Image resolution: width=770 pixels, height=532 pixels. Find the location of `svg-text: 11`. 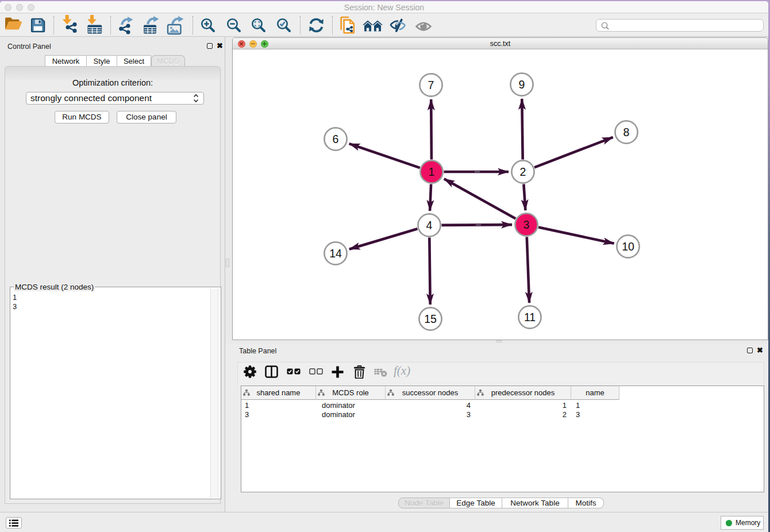

svg-text: 11 is located at coordinates (530, 317).